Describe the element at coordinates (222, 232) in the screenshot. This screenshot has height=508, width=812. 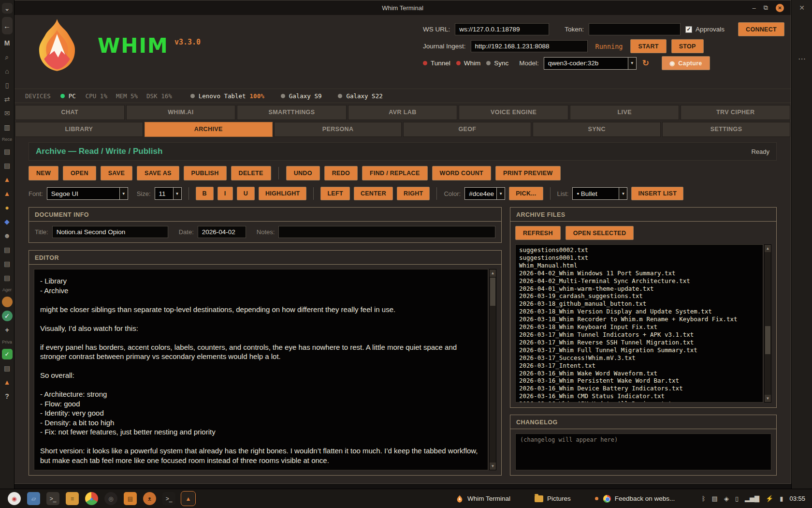
I see `date-input` at that location.